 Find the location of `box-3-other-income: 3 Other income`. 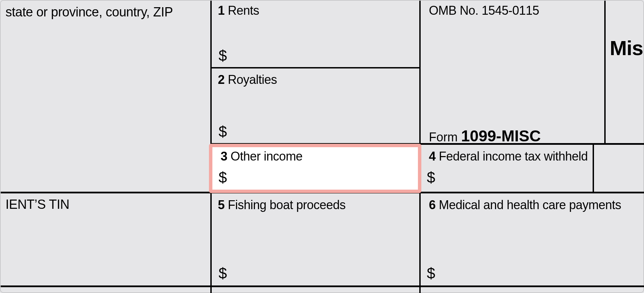

box-3-other-income: 3 Other income is located at coordinates (315, 156).